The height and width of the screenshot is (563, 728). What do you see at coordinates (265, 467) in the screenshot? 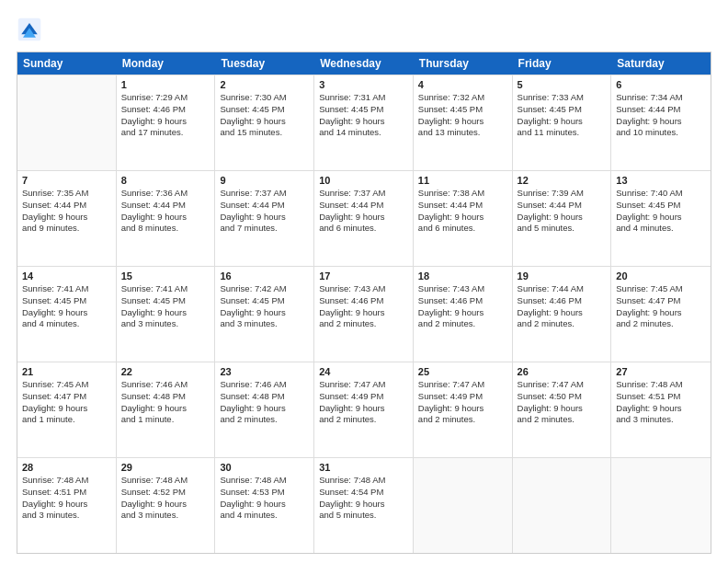
I see `day-number: 30` at bounding box center [265, 467].